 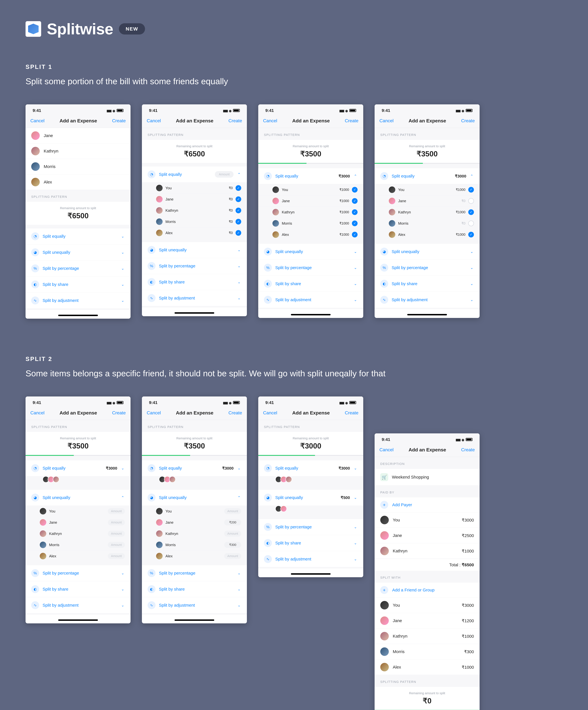 I want to click on friend-row: Morris, so click(x=78, y=167).